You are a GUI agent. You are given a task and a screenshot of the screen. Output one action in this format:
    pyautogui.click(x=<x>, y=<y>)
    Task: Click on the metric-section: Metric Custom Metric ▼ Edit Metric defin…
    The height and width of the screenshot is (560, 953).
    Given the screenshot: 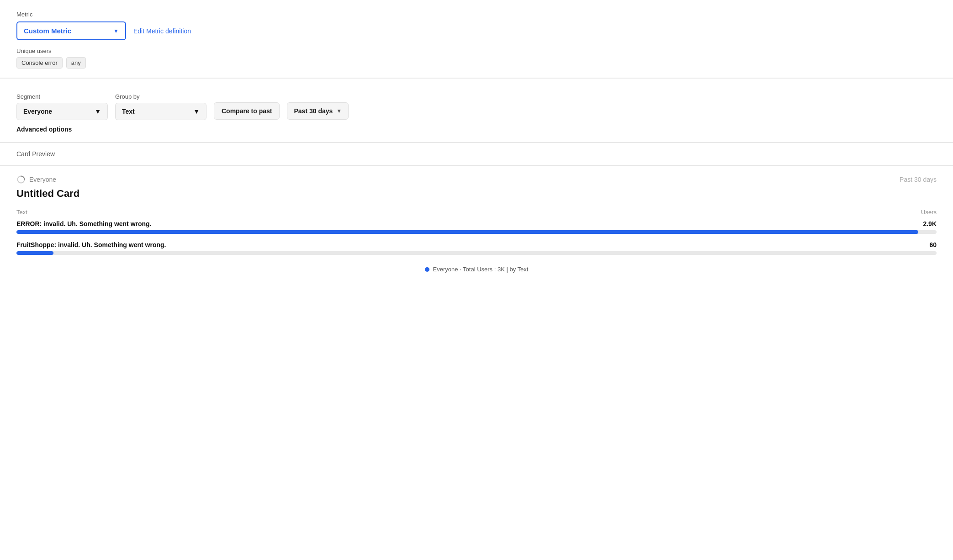 What is the action you would take?
    pyautogui.click(x=476, y=39)
    